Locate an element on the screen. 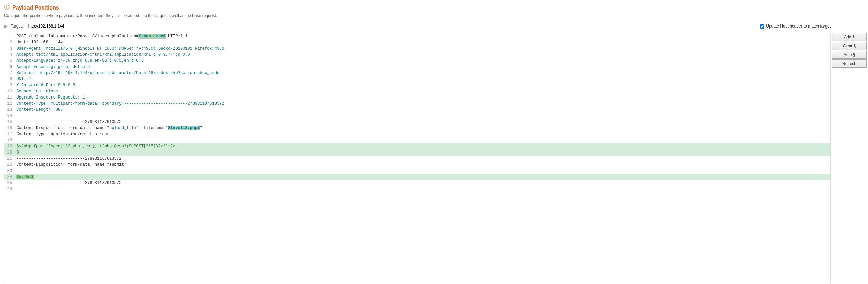  target-icon: ▶ is located at coordinates (6, 26).